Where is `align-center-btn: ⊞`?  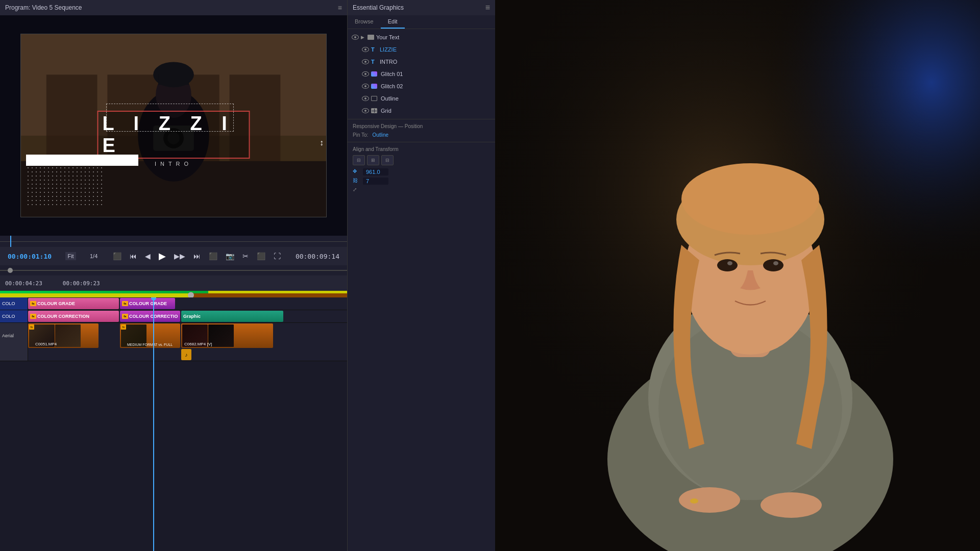 align-center-btn: ⊞ is located at coordinates (373, 160).